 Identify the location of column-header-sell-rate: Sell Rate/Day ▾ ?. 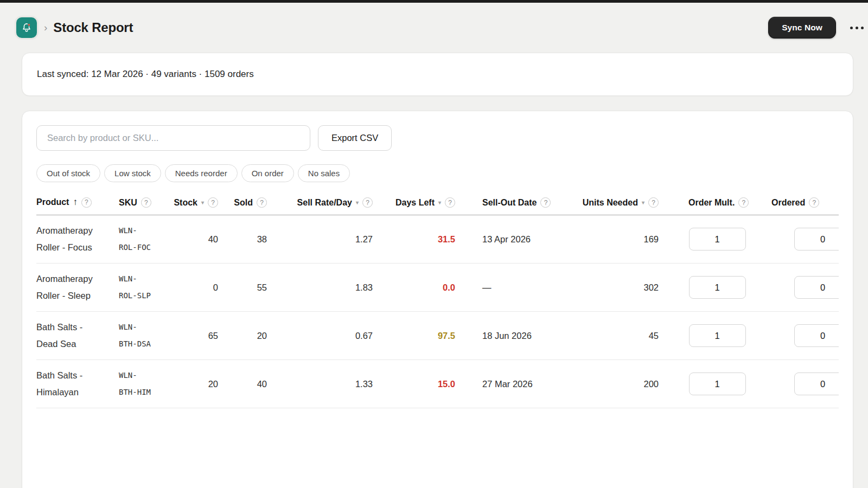
(333, 206).